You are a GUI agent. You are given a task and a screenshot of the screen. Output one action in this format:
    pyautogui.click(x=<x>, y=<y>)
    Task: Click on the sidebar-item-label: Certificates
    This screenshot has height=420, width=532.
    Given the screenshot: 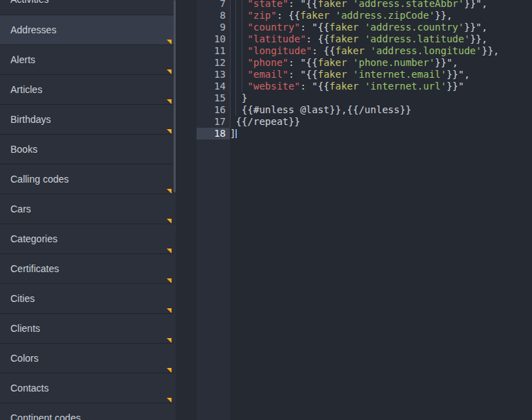 What is the action you would take?
    pyautogui.click(x=87, y=269)
    